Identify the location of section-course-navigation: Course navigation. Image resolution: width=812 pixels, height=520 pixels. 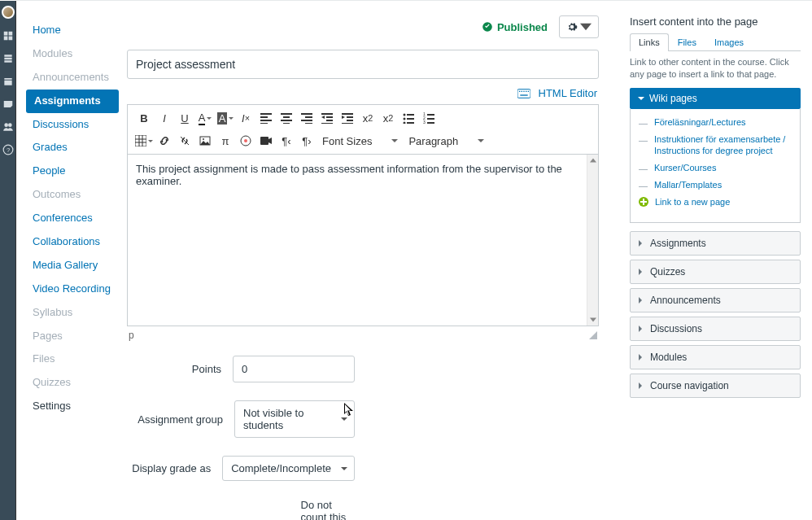
(715, 386).